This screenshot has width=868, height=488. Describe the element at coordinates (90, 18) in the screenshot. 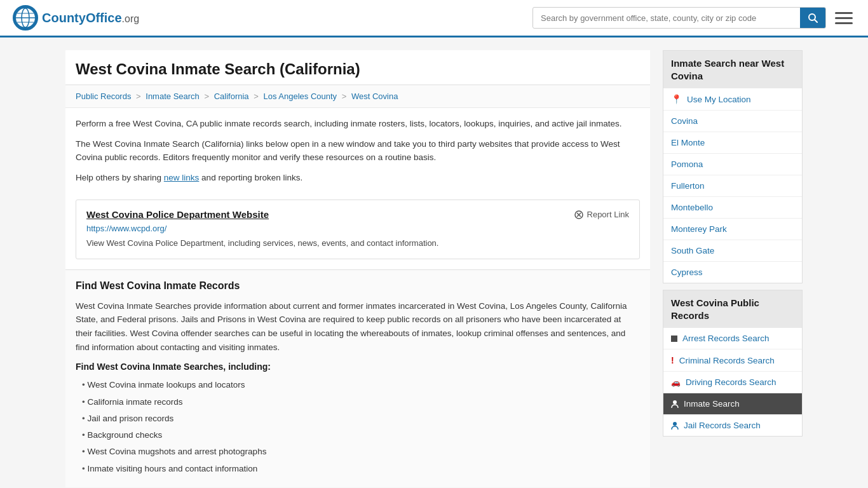

I see `logo-text: CountyOffice.org` at that location.